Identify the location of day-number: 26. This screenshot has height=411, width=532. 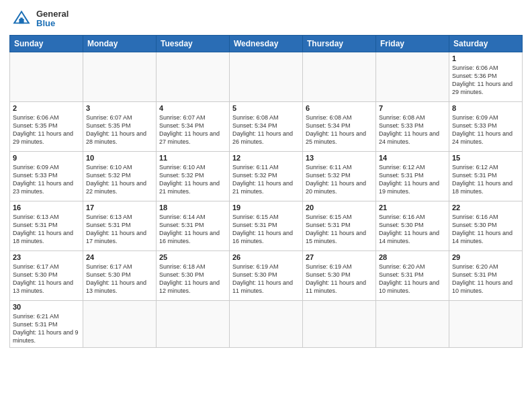
(266, 257).